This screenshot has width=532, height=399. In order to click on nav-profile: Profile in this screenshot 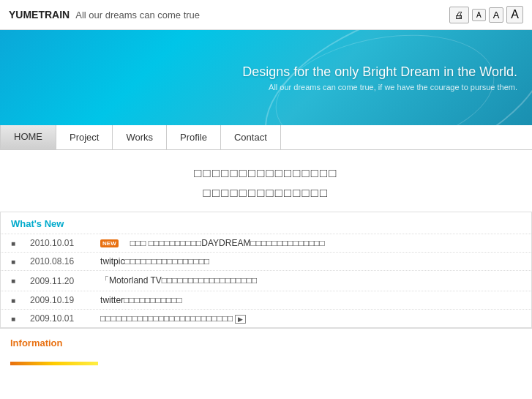, I will do `click(194, 138)`.